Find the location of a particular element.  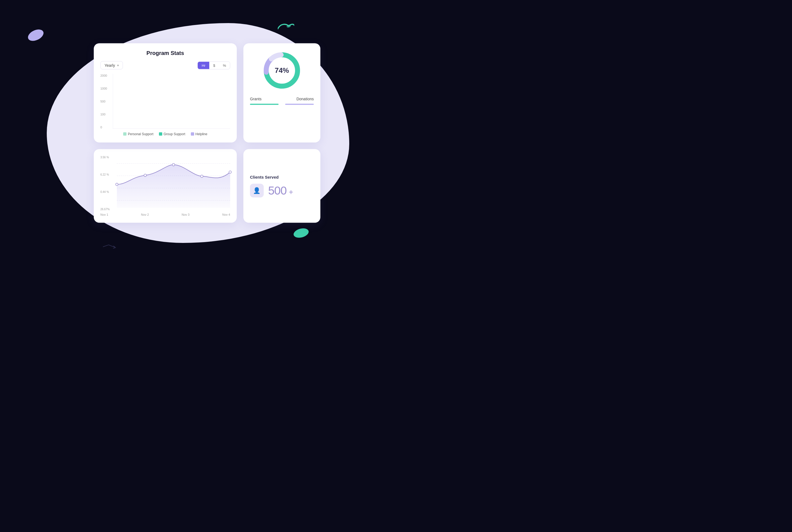

program-stats-title: Program Stats is located at coordinates (165, 53).